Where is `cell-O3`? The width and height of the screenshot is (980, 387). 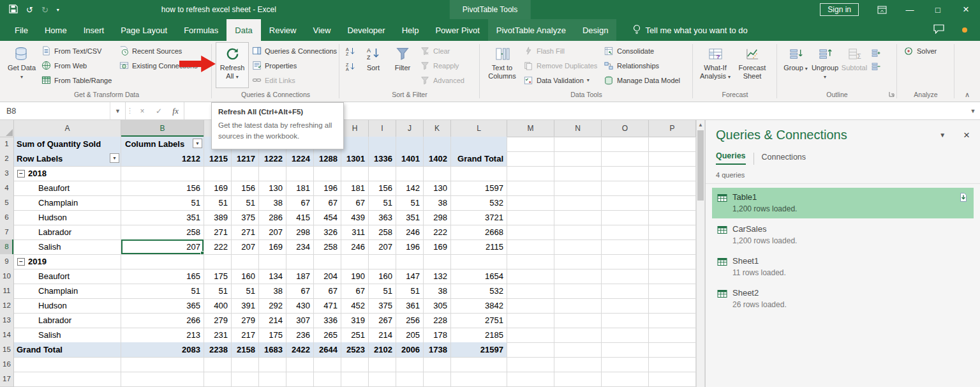
cell-O3 is located at coordinates (625, 174).